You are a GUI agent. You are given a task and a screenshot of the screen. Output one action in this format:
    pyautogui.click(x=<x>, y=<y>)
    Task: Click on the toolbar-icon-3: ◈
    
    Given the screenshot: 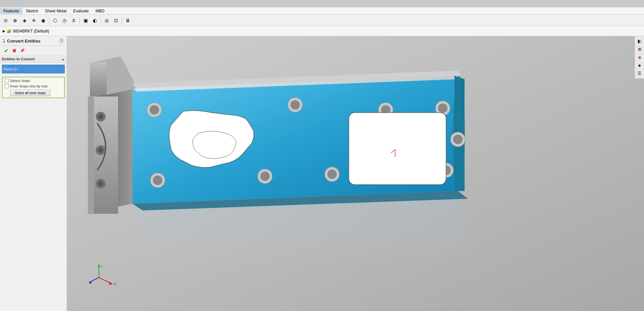 What is the action you would take?
    pyautogui.click(x=24, y=20)
    